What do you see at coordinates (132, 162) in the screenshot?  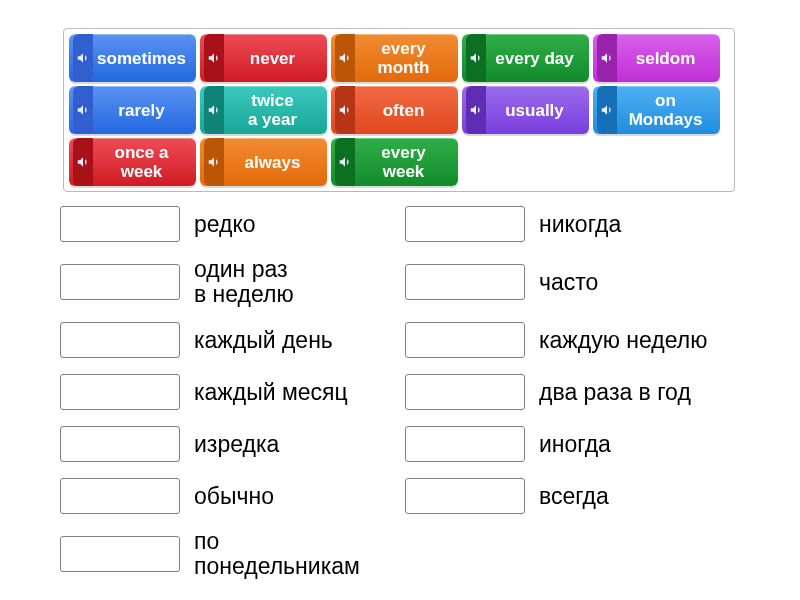 I see `word-tile: once a week` at bounding box center [132, 162].